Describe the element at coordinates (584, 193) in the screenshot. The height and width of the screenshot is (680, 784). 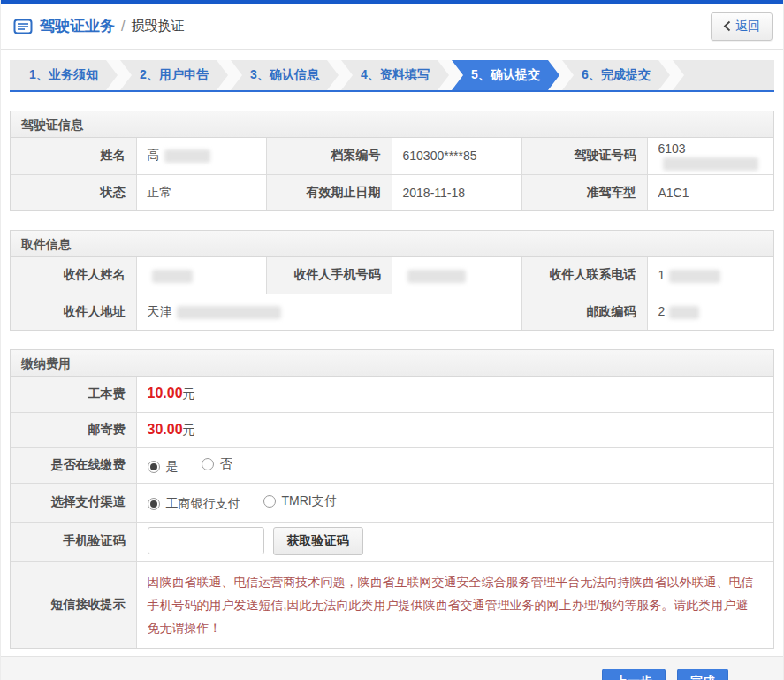
I see `field-label: 准驾车型` at that location.